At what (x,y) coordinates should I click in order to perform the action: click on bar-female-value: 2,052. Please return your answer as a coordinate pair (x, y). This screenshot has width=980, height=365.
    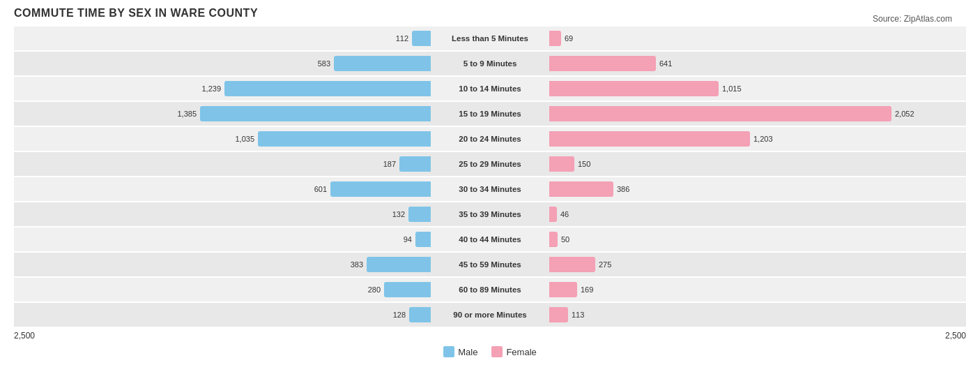
    Looking at the image, I should click on (905, 114).